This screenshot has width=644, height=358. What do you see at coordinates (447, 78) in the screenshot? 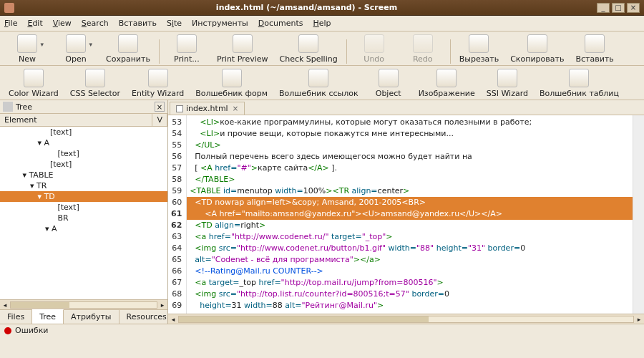
I see `image-icon` at bounding box center [447, 78].